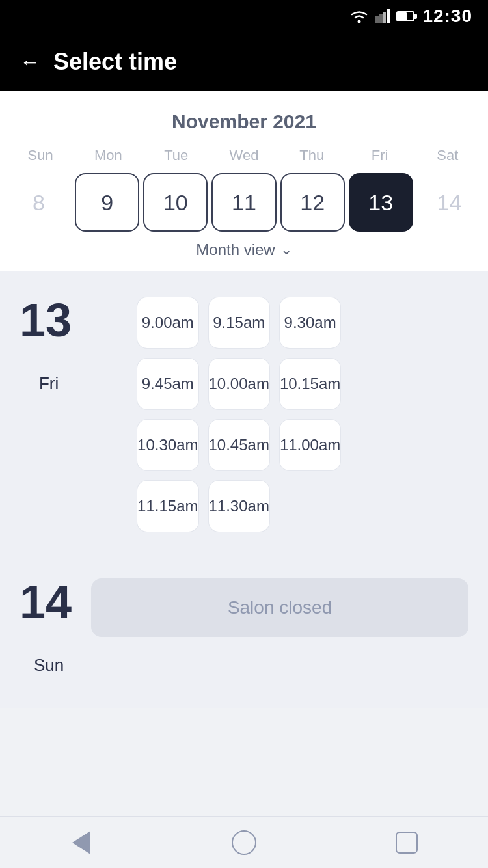  What do you see at coordinates (40, 156) in the screenshot?
I see `weekday-sun: Sun` at bounding box center [40, 156].